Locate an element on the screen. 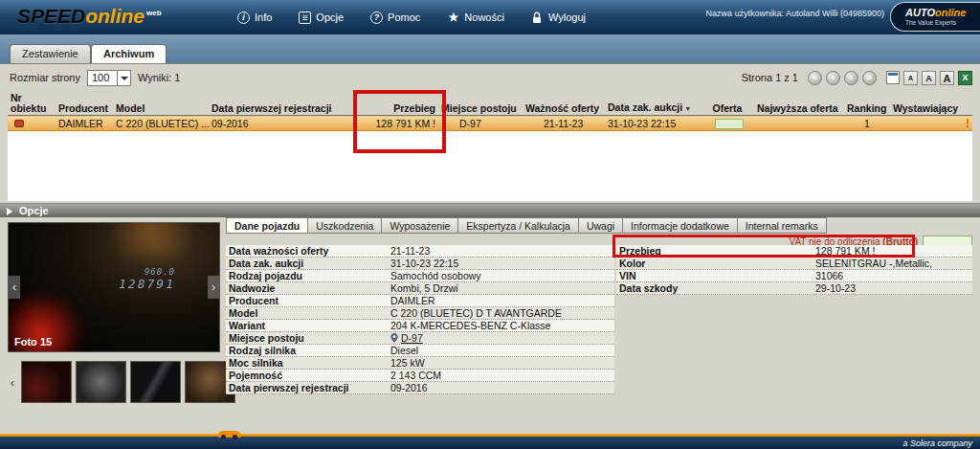  photo-prev-button: ‹ is located at coordinates (14, 287).